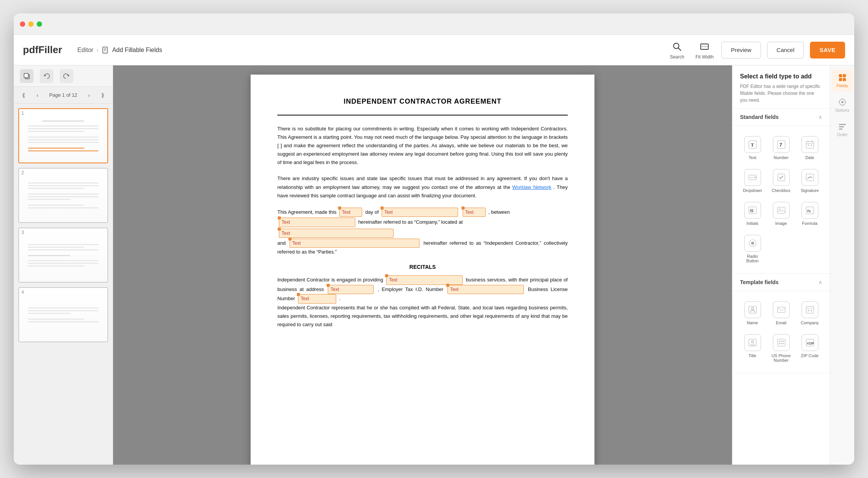 The height and width of the screenshot is (478, 868). I want to click on field-item-company: Company, so click(810, 313).